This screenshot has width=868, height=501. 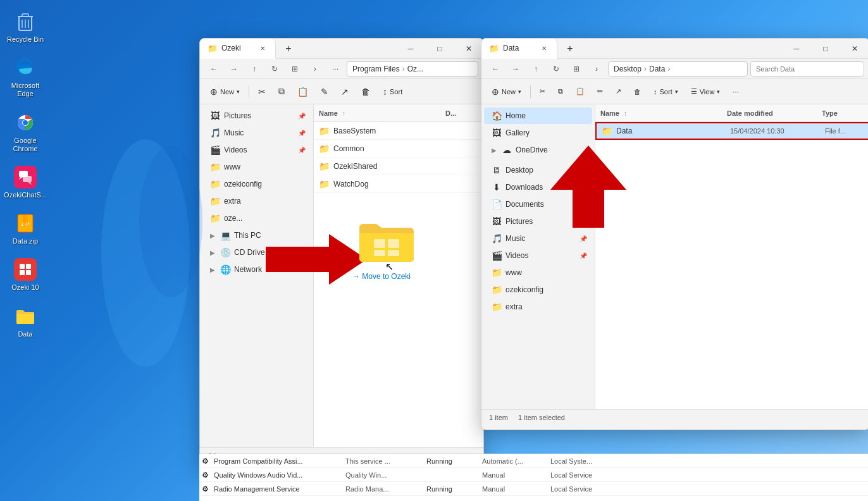 I want to click on network-label: Network, so click(x=248, y=269).